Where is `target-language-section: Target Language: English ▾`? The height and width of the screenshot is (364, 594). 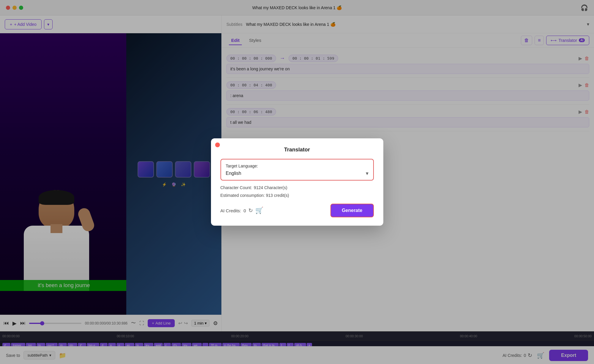
target-language-section: Target Language: English ▾ is located at coordinates (297, 170).